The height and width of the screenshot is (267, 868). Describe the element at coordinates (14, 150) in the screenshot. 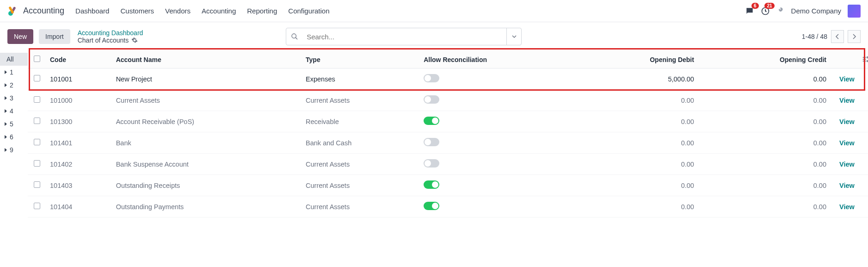

I see `sidebar-item-9: 9` at that location.